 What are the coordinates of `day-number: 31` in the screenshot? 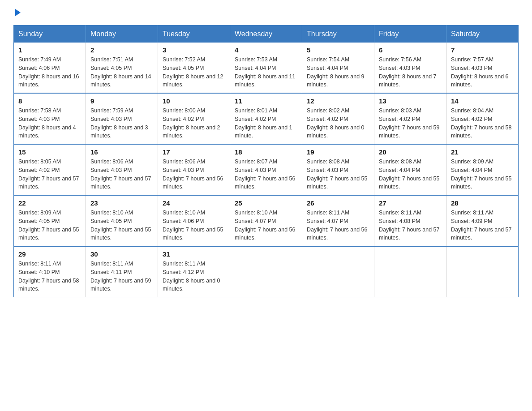 It's located at (194, 254).